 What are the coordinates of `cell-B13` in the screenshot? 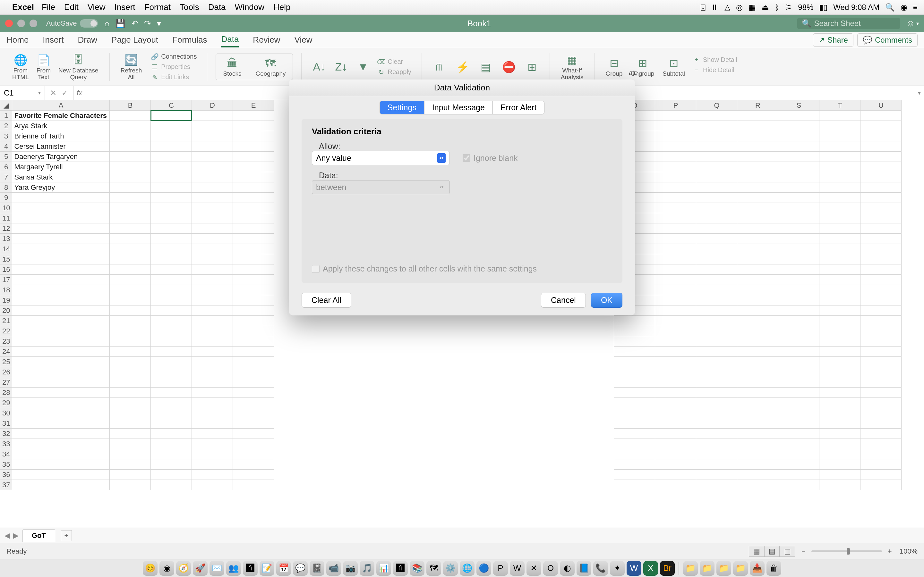 It's located at (130, 239).